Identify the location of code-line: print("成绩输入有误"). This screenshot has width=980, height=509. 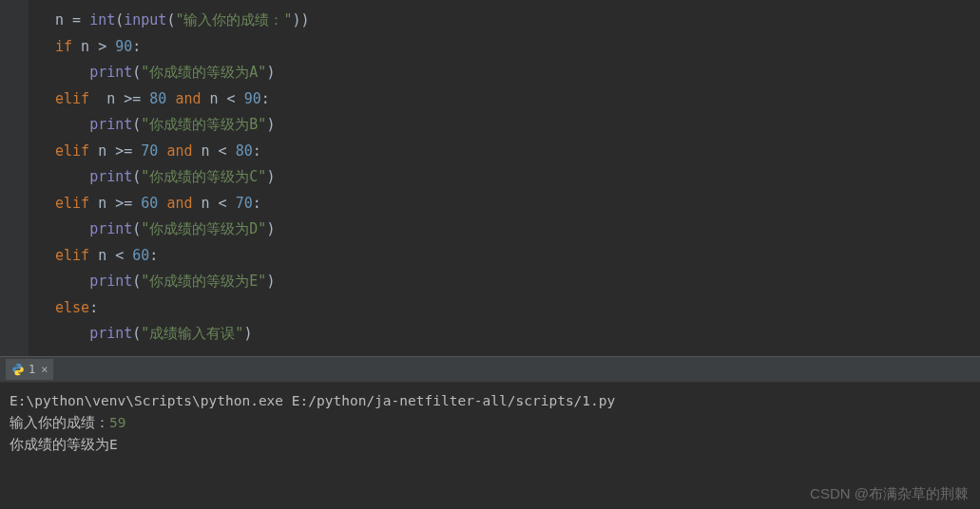
(517, 334).